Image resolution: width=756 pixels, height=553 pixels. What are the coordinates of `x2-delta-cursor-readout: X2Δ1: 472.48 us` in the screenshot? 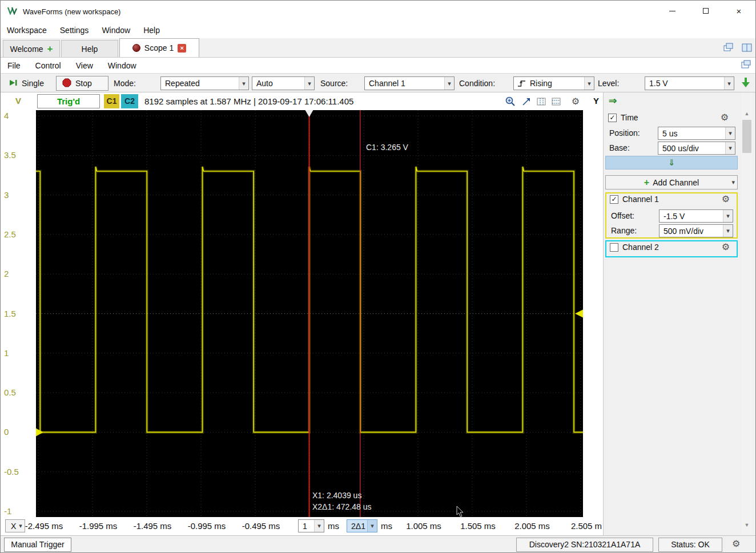 It's located at (342, 507).